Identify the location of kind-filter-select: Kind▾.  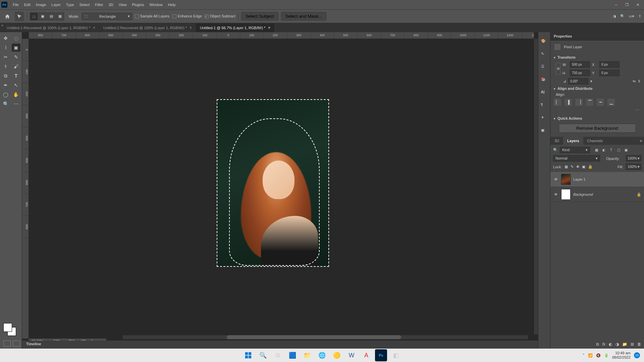
(575, 150).